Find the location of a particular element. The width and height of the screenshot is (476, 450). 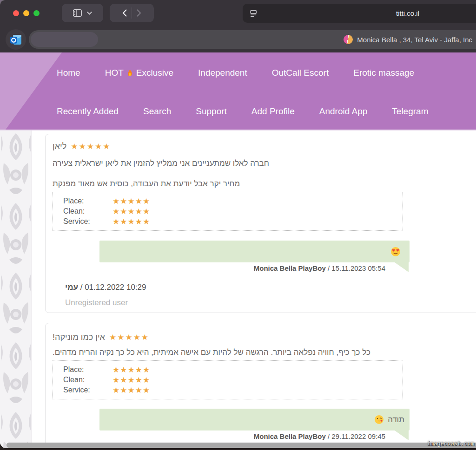

reviewer-title: ליאן is located at coordinates (60, 147).